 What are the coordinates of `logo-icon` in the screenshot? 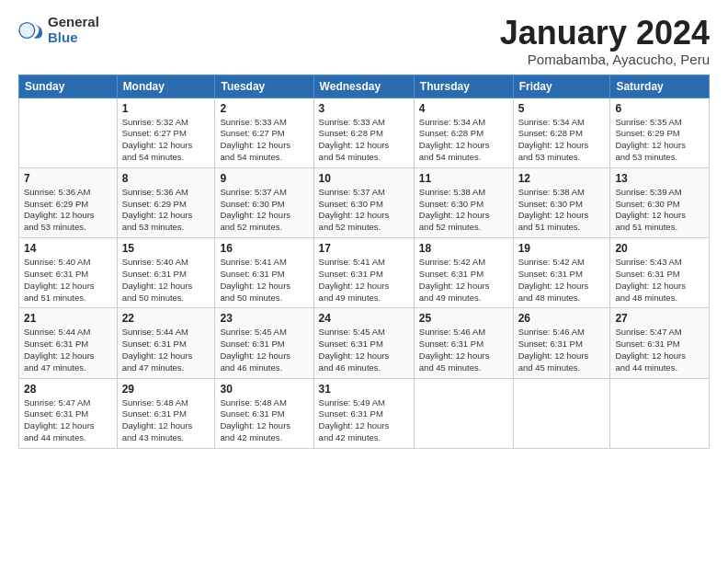 It's located at (31, 30).